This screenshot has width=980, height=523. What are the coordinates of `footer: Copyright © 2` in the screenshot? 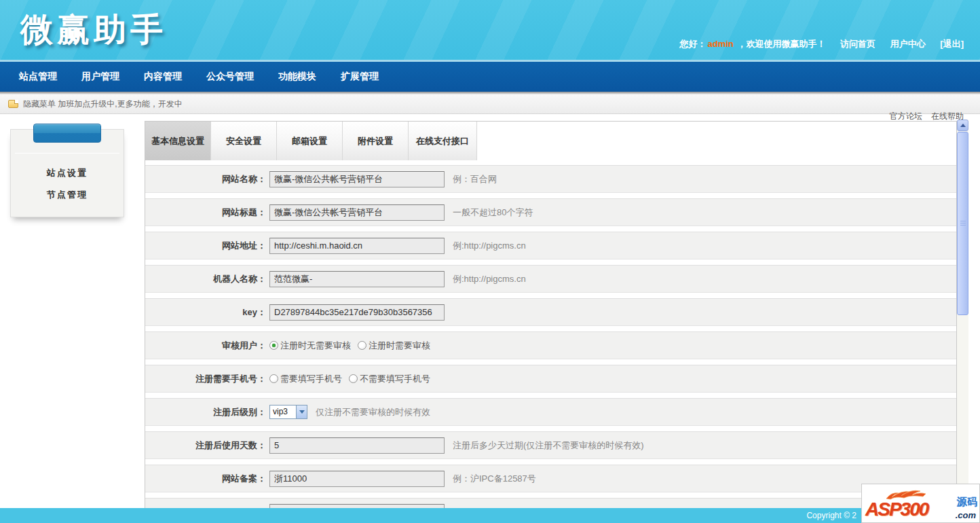 It's located at (490, 516).